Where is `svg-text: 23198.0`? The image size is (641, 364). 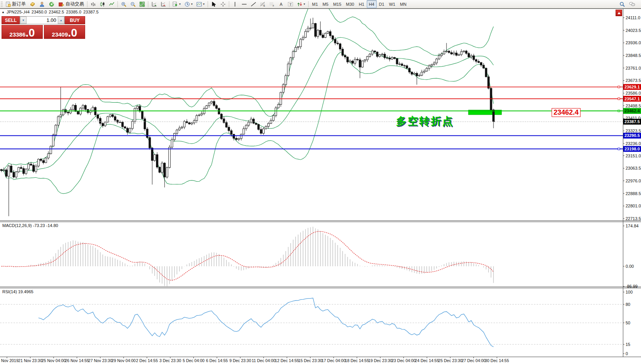 svg-text: 23198.0 is located at coordinates (632, 149).